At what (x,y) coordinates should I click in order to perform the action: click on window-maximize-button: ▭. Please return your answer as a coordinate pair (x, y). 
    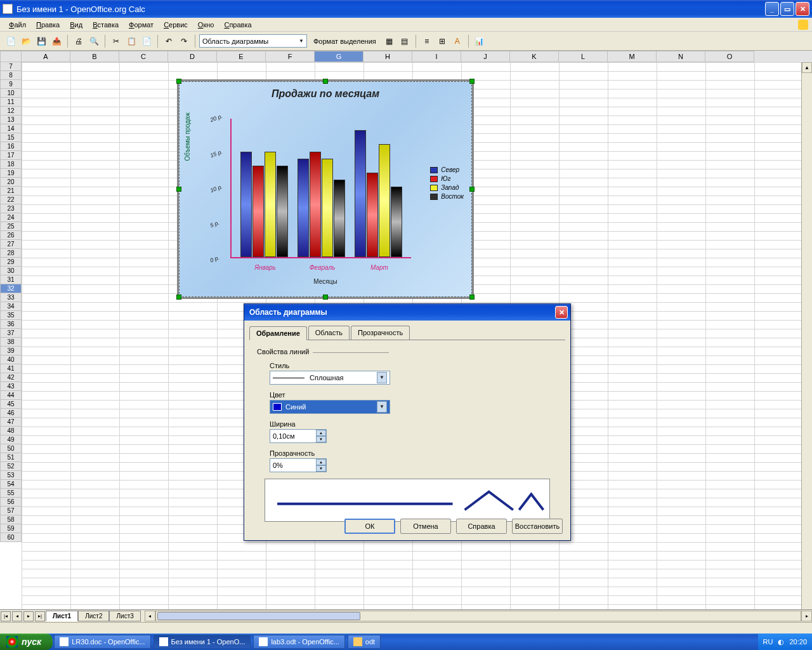
    Looking at the image, I should click on (787, 9).